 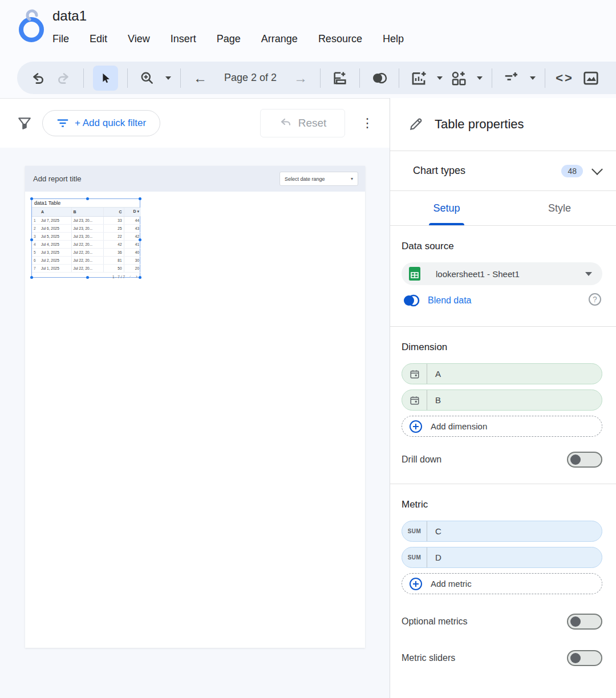 What do you see at coordinates (195, 179) in the screenshot?
I see `report-page-header: Add report title Select date range ▾` at bounding box center [195, 179].